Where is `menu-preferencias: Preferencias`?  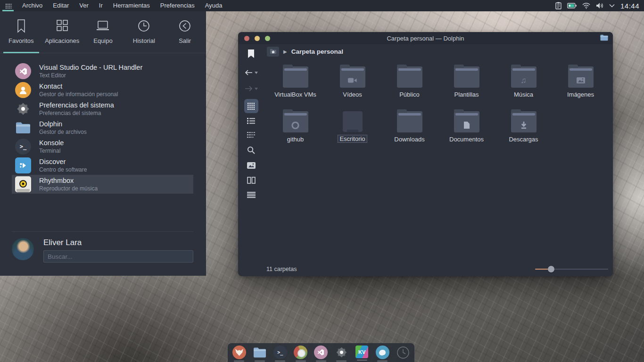 menu-preferencias: Preferencias is located at coordinates (177, 6).